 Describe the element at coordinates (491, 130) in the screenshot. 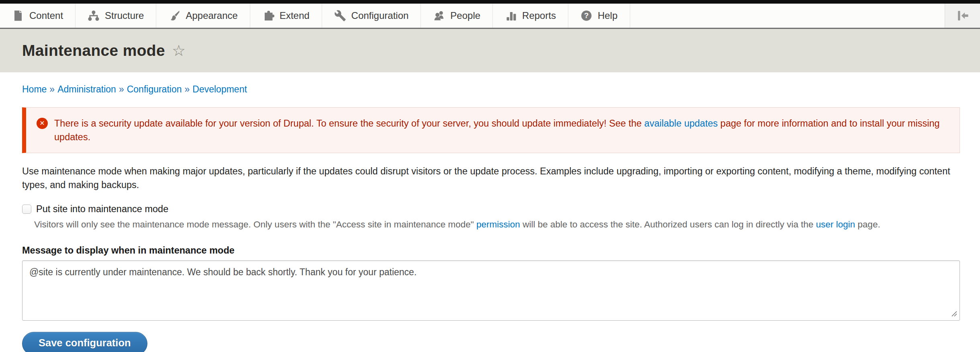

I see `security-update-error-message: ✕ There is a security update available f…` at that location.